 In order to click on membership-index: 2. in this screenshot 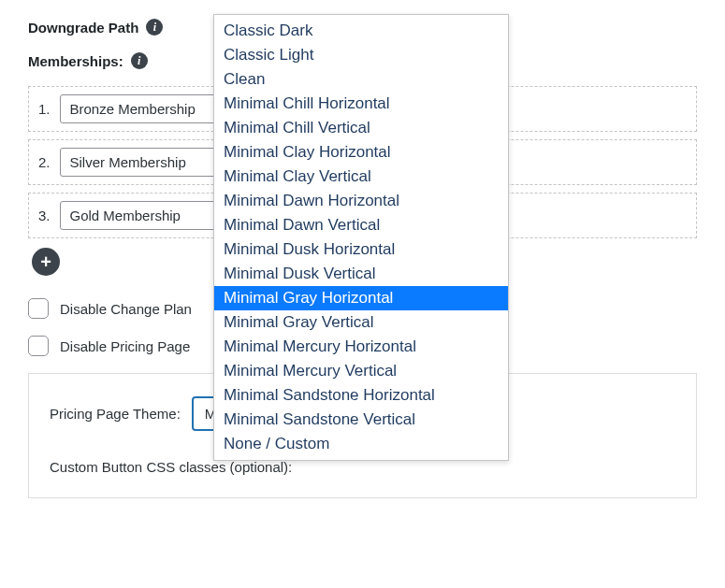, I will do `click(45, 163)`.